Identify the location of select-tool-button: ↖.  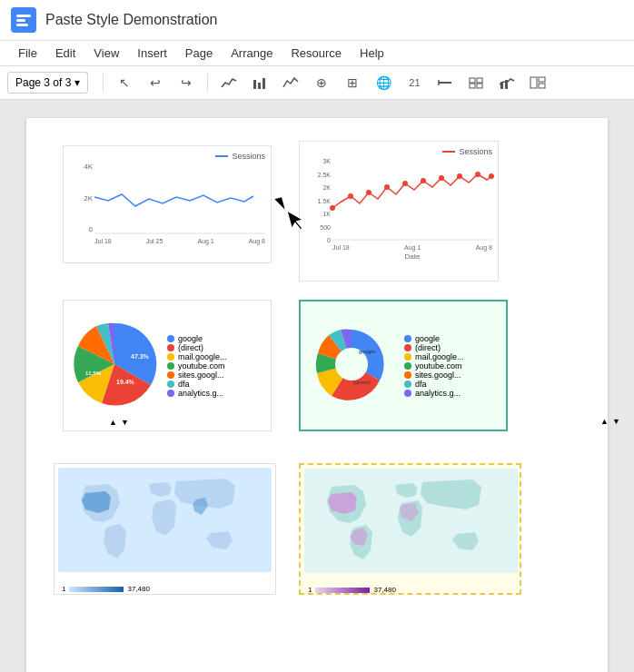
(124, 83).